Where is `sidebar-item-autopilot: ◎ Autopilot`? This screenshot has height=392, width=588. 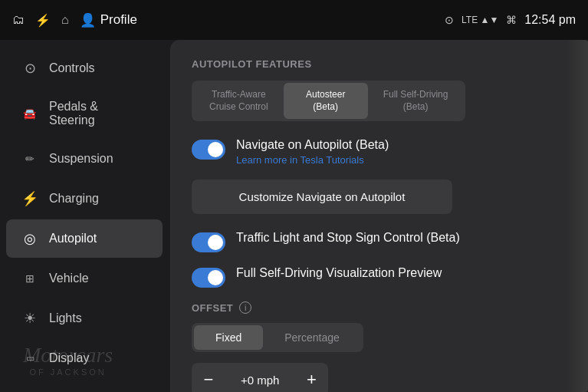
sidebar-item-autopilot: ◎ Autopilot is located at coordinates (84, 239).